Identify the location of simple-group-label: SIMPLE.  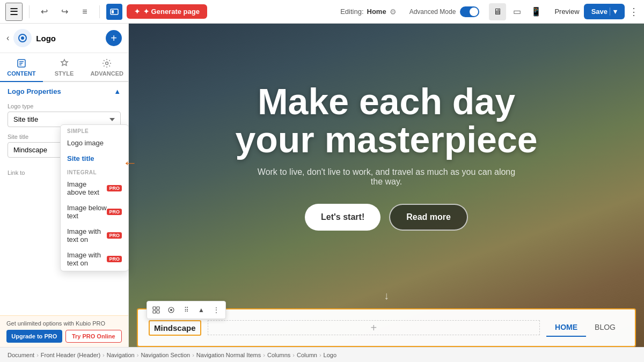
(94, 130).